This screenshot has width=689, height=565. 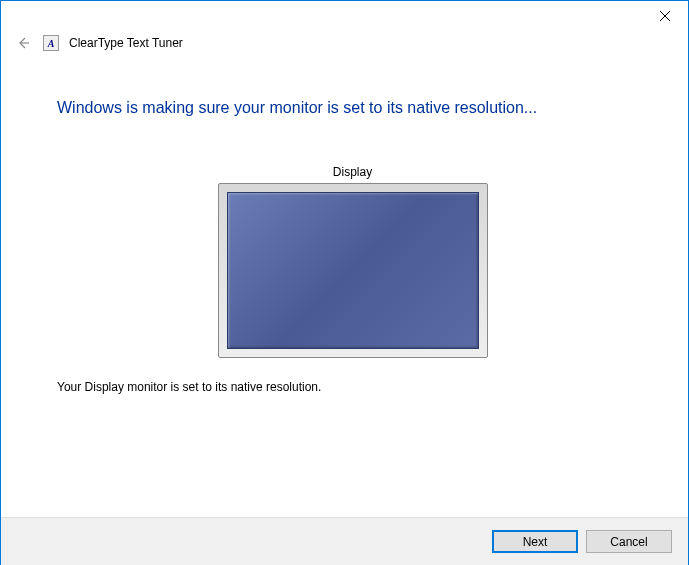 What do you see at coordinates (353, 270) in the screenshot?
I see `monitor-screen-icon` at bounding box center [353, 270].